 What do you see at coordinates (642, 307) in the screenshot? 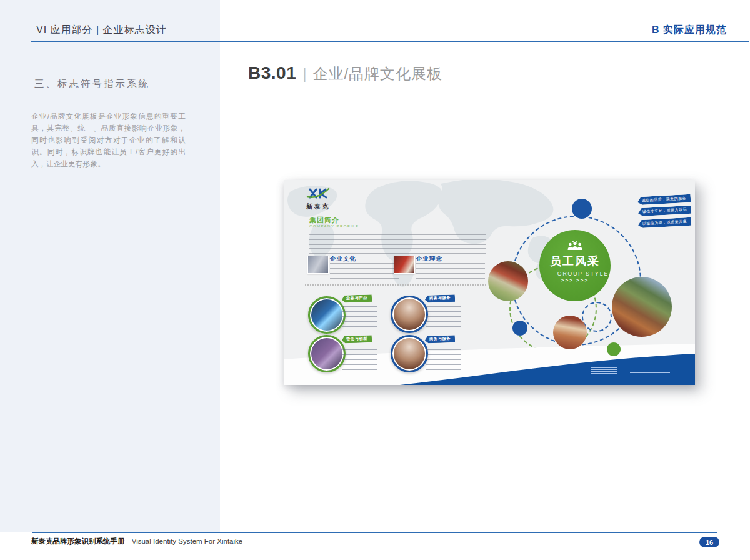
I see `photo-circle-cyclist` at bounding box center [642, 307].